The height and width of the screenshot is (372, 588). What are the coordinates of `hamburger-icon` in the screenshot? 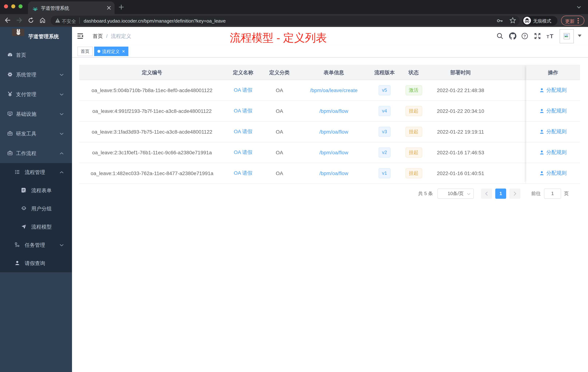 It's located at (81, 36).